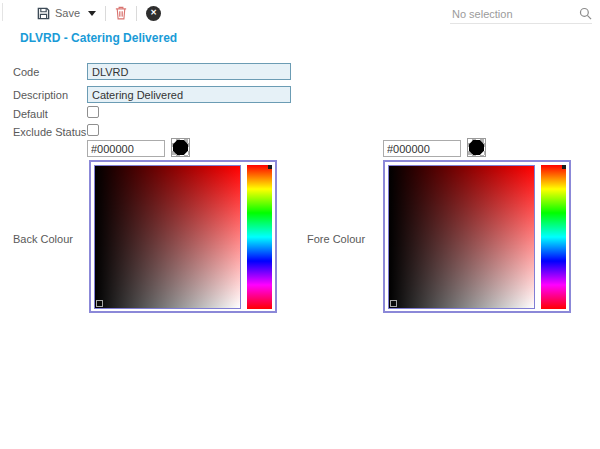 The width and height of the screenshot is (600, 449). I want to click on toolbar-left-divider, so click(2, 12).